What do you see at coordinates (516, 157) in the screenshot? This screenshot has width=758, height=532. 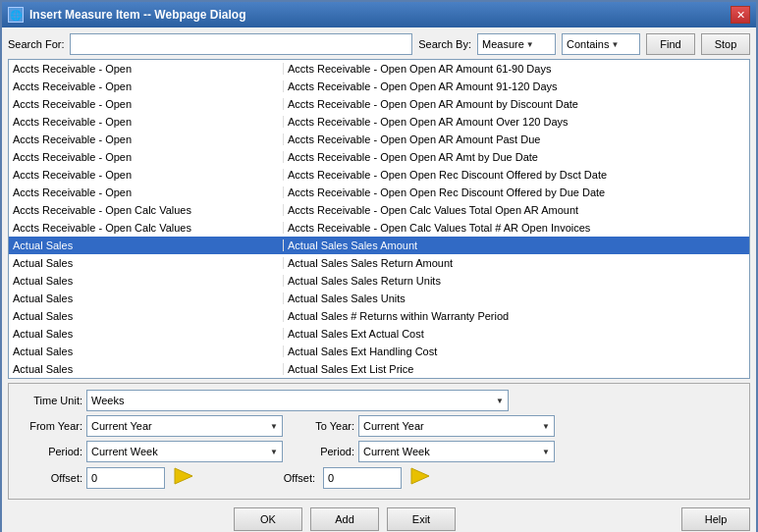 I see `list-item-col2: Accts Receivable - Open Open AR Amt by D…` at bounding box center [516, 157].